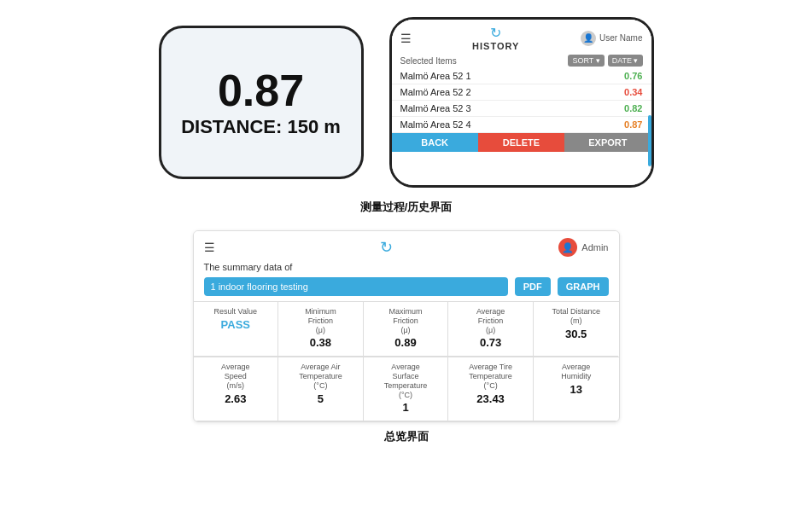  Describe the element at coordinates (429, 61) in the screenshot. I see `selected-items-label: Selected Items` at that location.